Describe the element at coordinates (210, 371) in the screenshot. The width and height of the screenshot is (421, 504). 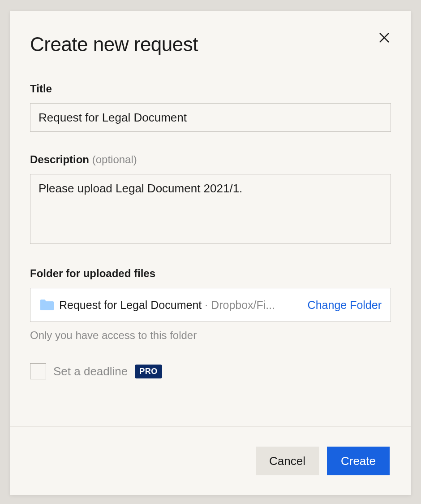
I see `deadline-row: Set a deadline PRO` at that location.